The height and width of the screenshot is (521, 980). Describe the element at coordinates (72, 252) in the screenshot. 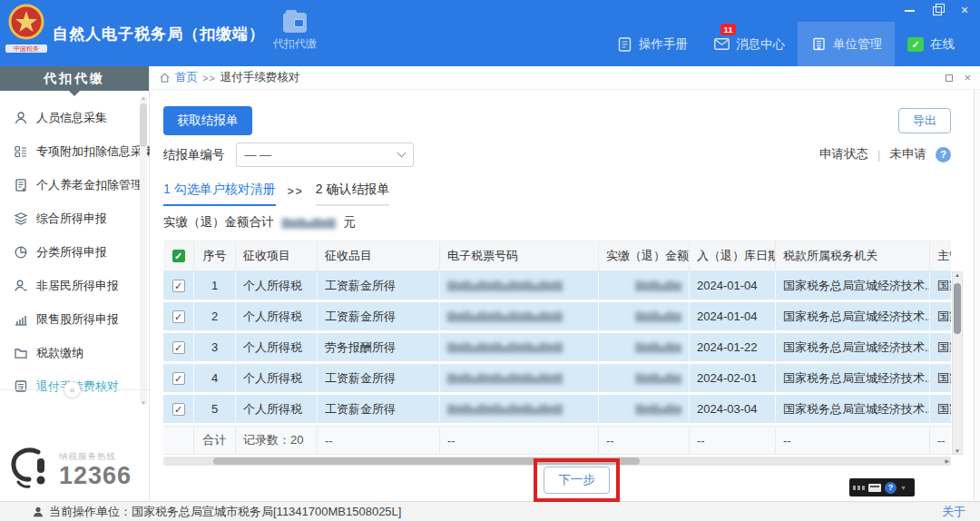

I see `sidebar-item-label: 分类所得申报` at that location.